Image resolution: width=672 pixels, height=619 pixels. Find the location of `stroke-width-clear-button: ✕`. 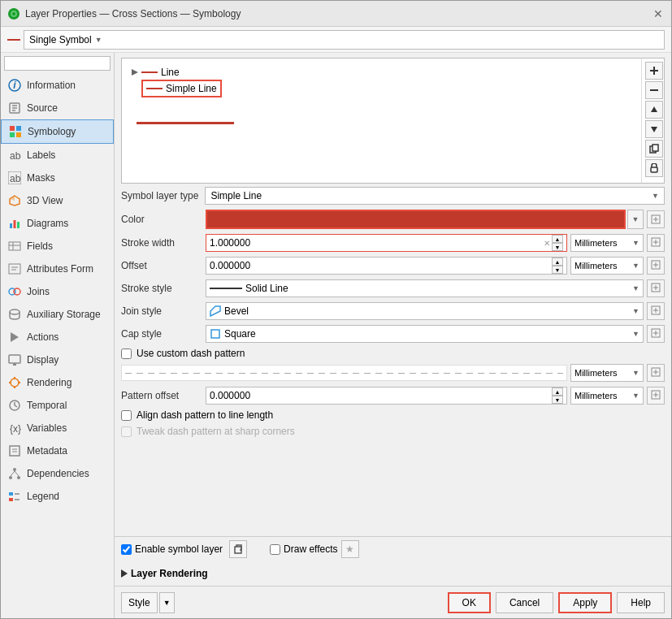

stroke-width-clear-button: ✕ is located at coordinates (547, 244).